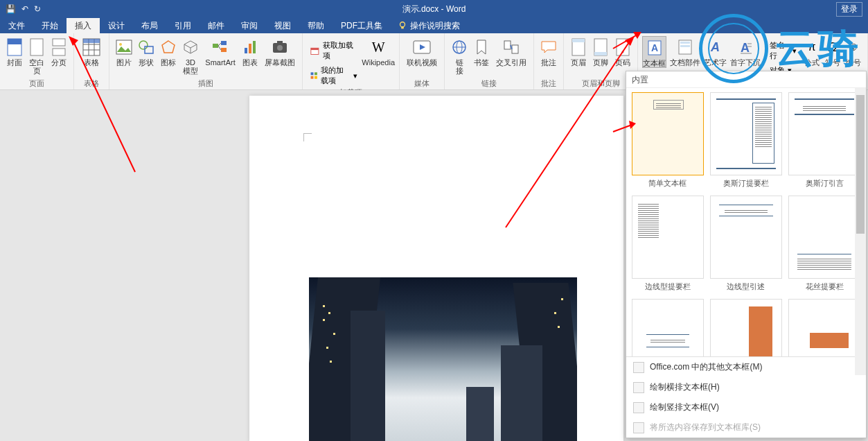 The height and width of the screenshot is (441, 868). I want to click on bookmark-button: 书签, so click(481, 51).